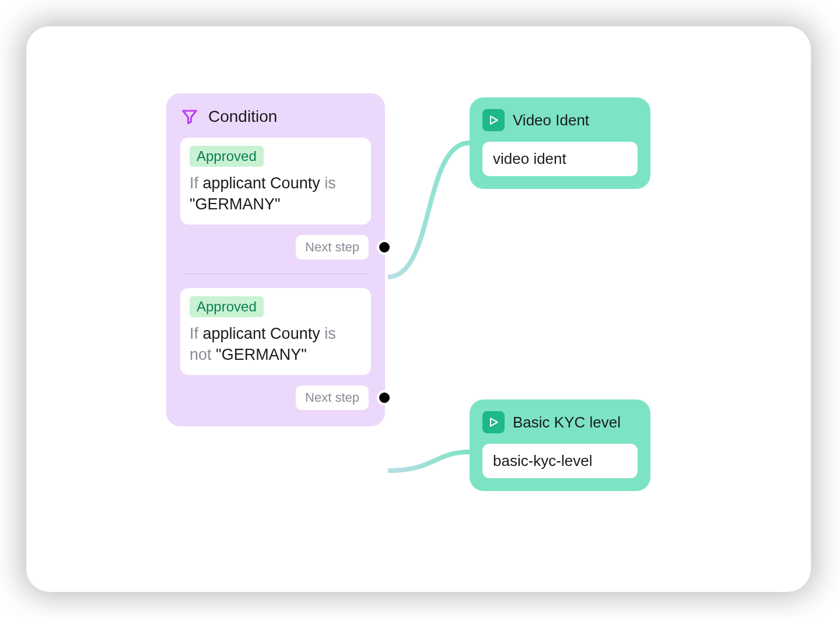 The image size is (840, 617). I want to click on action-value: video ident, so click(560, 159).